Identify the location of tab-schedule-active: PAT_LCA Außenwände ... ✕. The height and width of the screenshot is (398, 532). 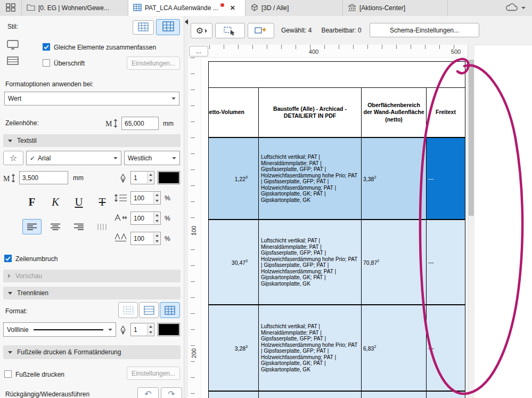
(187, 8).